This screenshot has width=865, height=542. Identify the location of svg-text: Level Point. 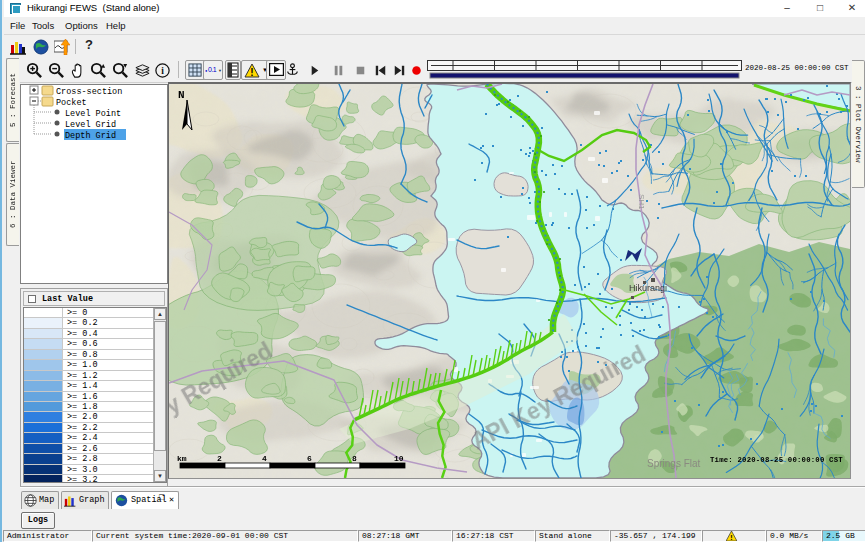
(93, 114).